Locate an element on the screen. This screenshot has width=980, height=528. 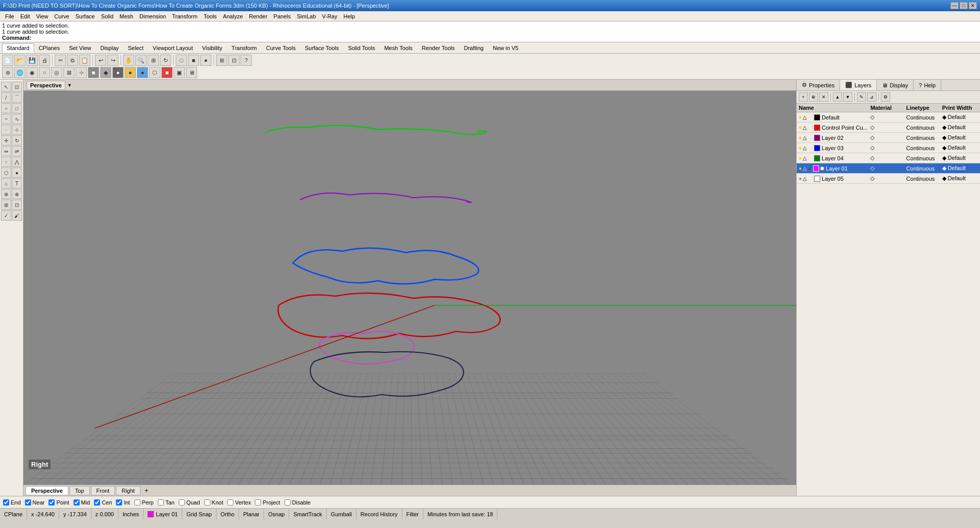
snap-checkbox-point is located at coordinates (52, 502).